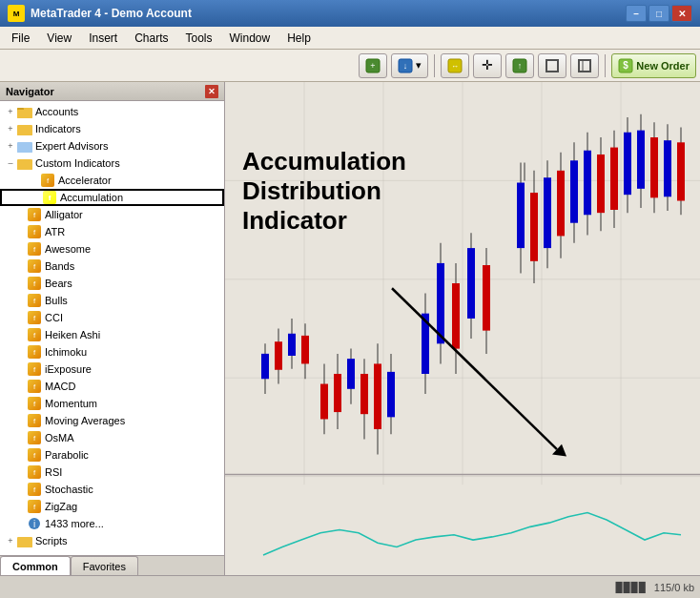  Describe the element at coordinates (324, 192) in the screenshot. I see `chart-annotation: Accumulation Distribution Indicator` at that location.